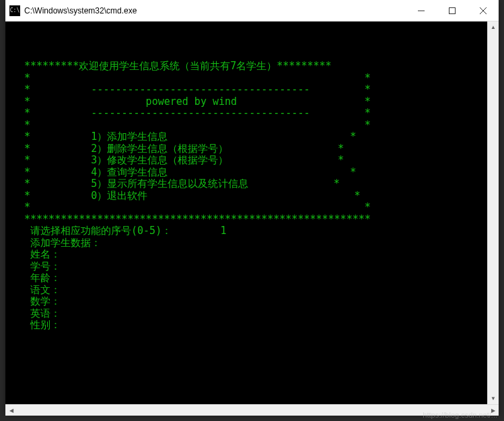 This screenshot has width=504, height=421. What do you see at coordinates (452, 11) in the screenshot?
I see `maximize-button` at bounding box center [452, 11].